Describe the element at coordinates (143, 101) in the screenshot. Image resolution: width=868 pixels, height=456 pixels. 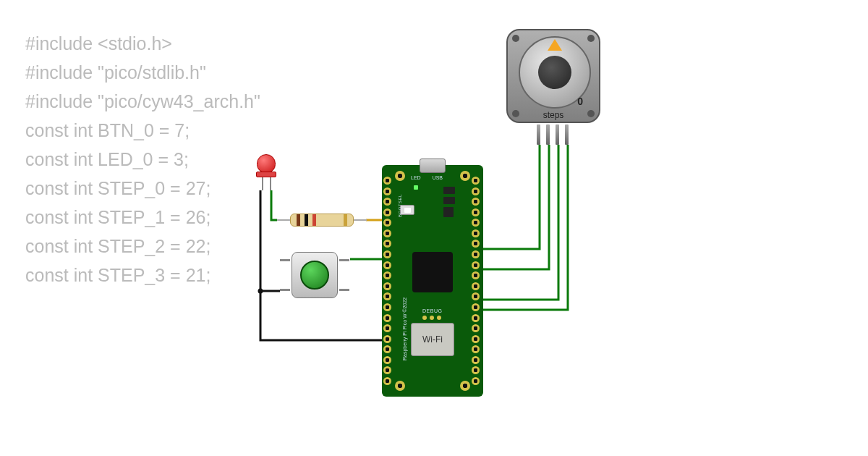
I see `code-line: #include "pico/cyw43_arch.h"` at that location.